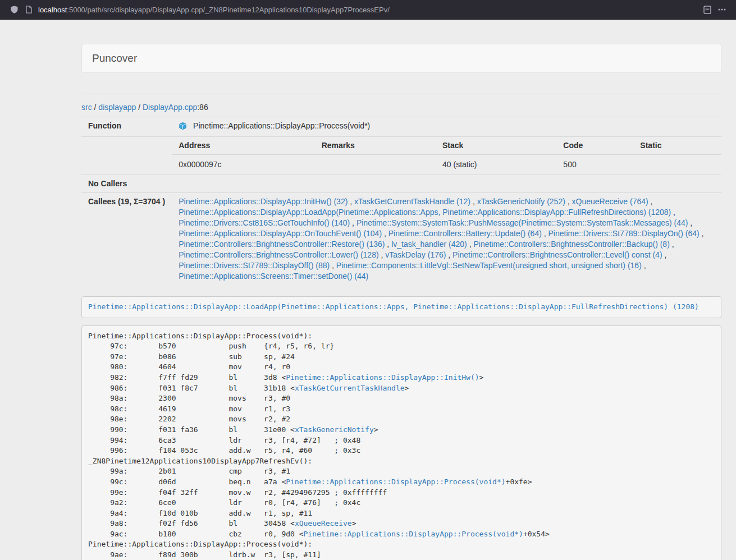 This screenshot has height=560, width=736. I want to click on col-stack: Stack, so click(496, 146).